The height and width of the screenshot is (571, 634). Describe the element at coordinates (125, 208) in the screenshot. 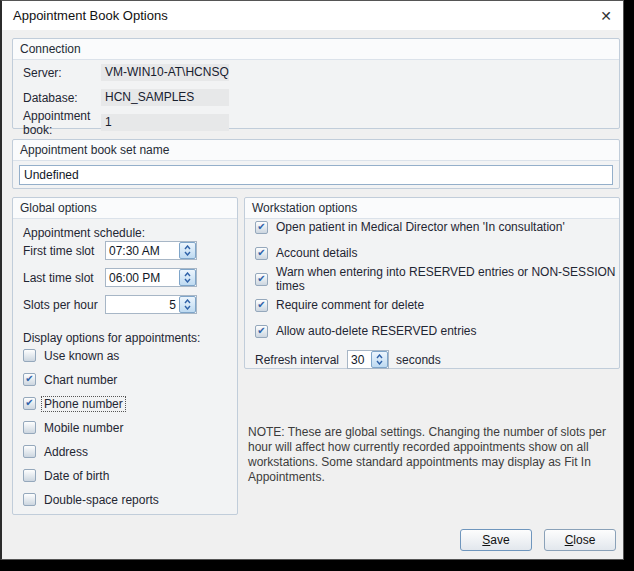

I see `global-options-title: Global options` at that location.